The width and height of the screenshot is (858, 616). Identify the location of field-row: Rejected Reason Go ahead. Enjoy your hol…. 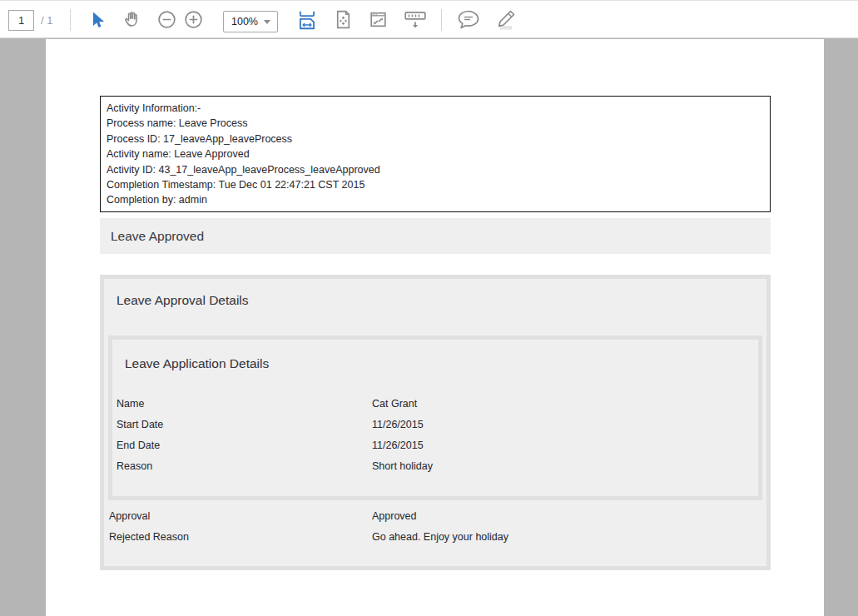
(424, 538).